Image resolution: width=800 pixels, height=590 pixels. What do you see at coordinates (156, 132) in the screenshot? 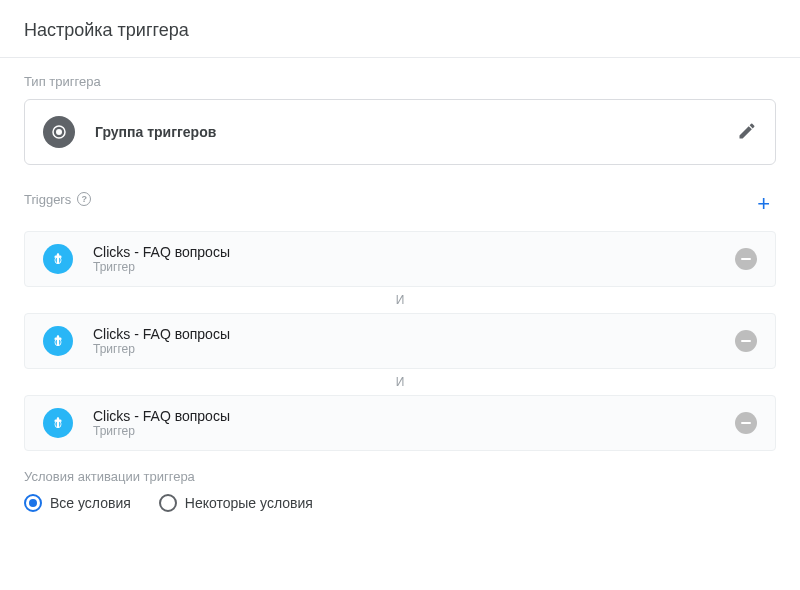
I see `trigger-type-value: Группа триггеров` at bounding box center [156, 132].